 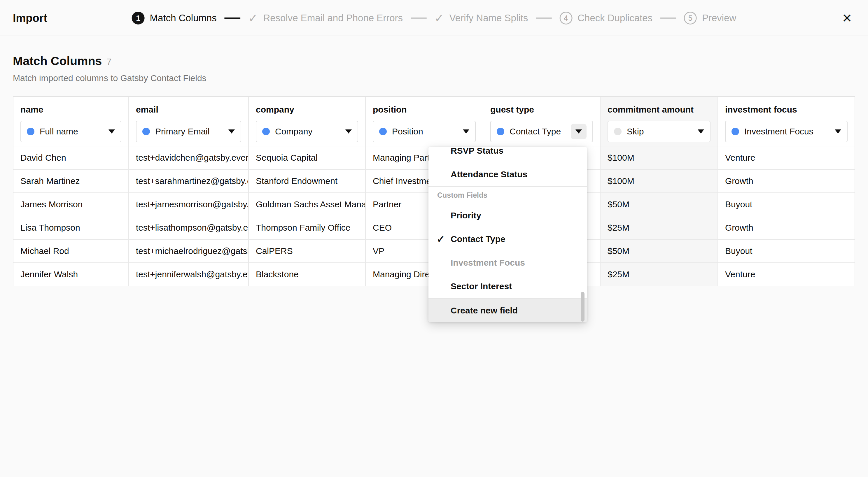 What do you see at coordinates (542, 131) in the screenshot?
I see `field-select-guest-type: Contact Type` at bounding box center [542, 131].